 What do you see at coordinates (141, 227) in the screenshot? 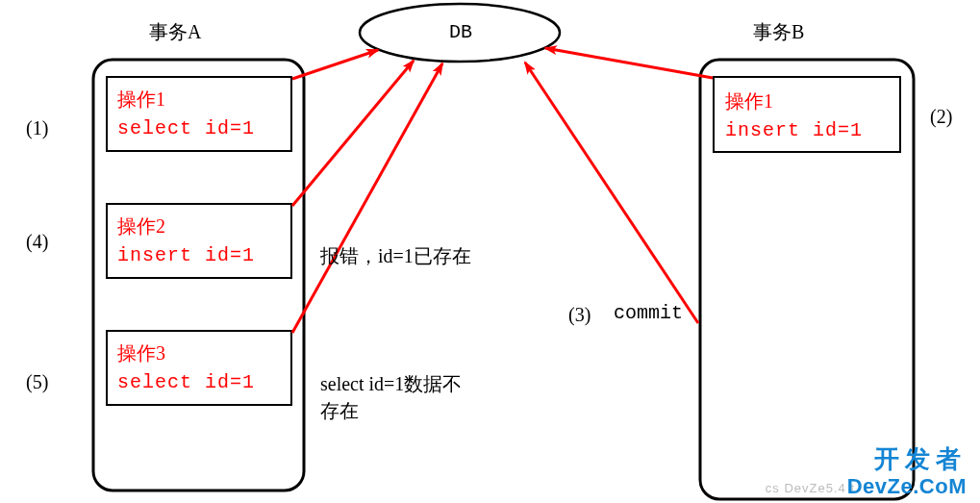
I see `op-a2-title: 操作2` at bounding box center [141, 227].